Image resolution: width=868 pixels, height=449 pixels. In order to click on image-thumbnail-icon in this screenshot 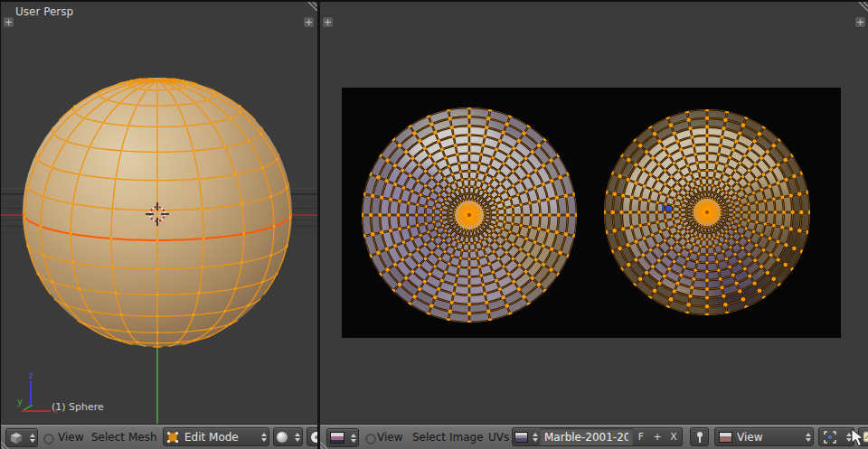, I will do `click(521, 437)`.